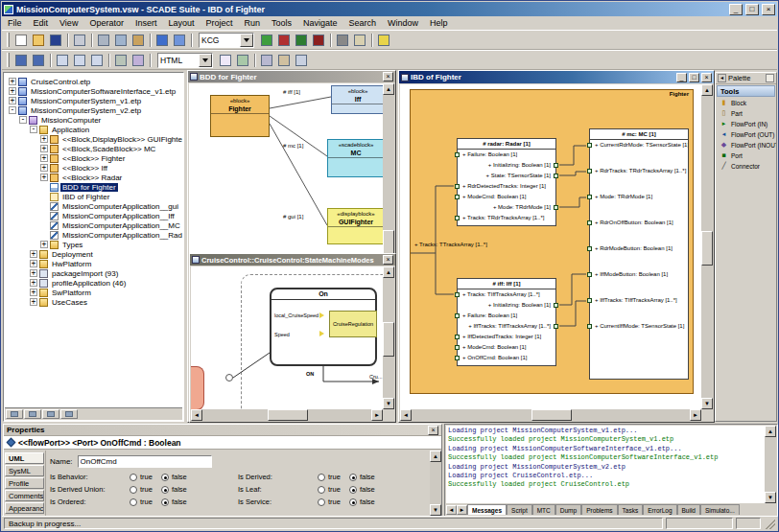  Describe the element at coordinates (292, 77) in the screenshot. I see `bdd-window-titlebar: BDD for Fighter ×` at that location.